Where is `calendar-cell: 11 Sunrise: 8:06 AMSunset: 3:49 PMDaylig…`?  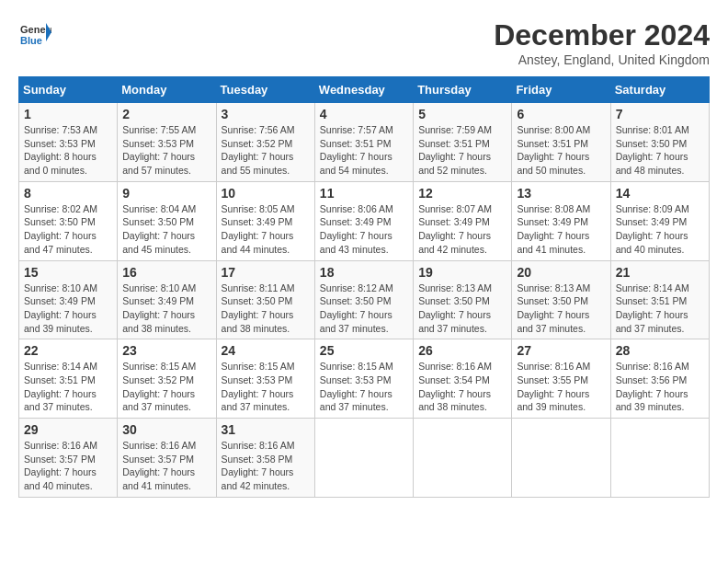
calendar-cell: 11 Sunrise: 8:06 AMSunset: 3:49 PMDaylig… is located at coordinates (364, 221).